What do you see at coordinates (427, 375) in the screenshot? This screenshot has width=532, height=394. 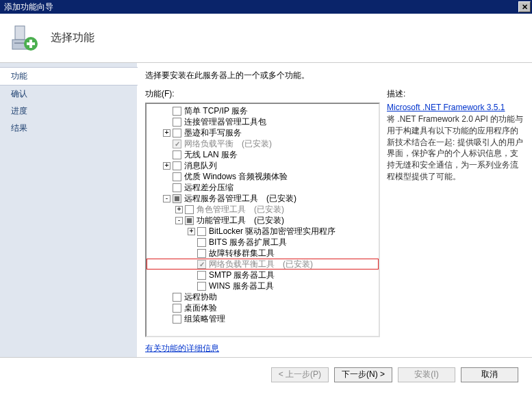 I see `install-button: 安装(I)` at bounding box center [427, 375].